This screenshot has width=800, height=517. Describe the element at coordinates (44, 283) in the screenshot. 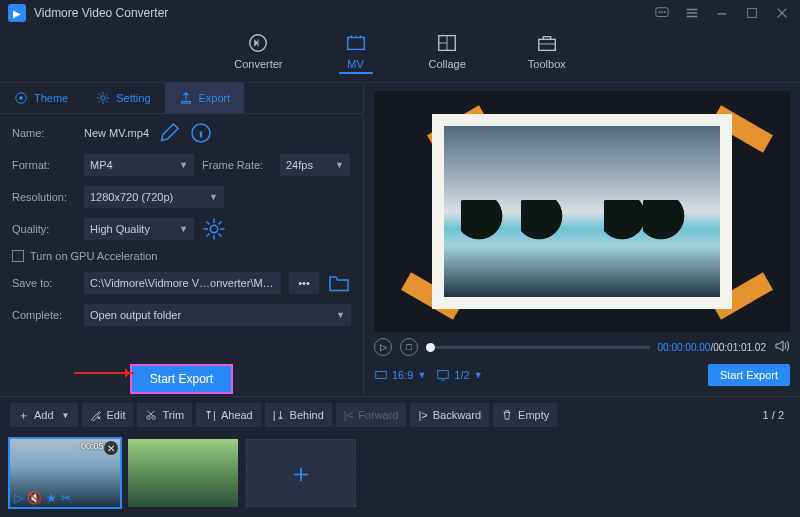

I see `saveto-label: Save to:` at that location.